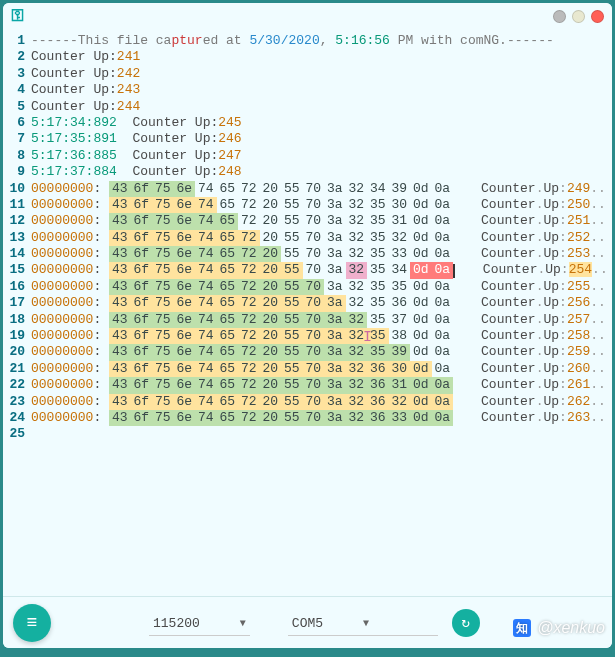 The width and height of the screenshot is (615, 657). I want to click on hex-ascii: Counter.Up:261.., so click(544, 385).